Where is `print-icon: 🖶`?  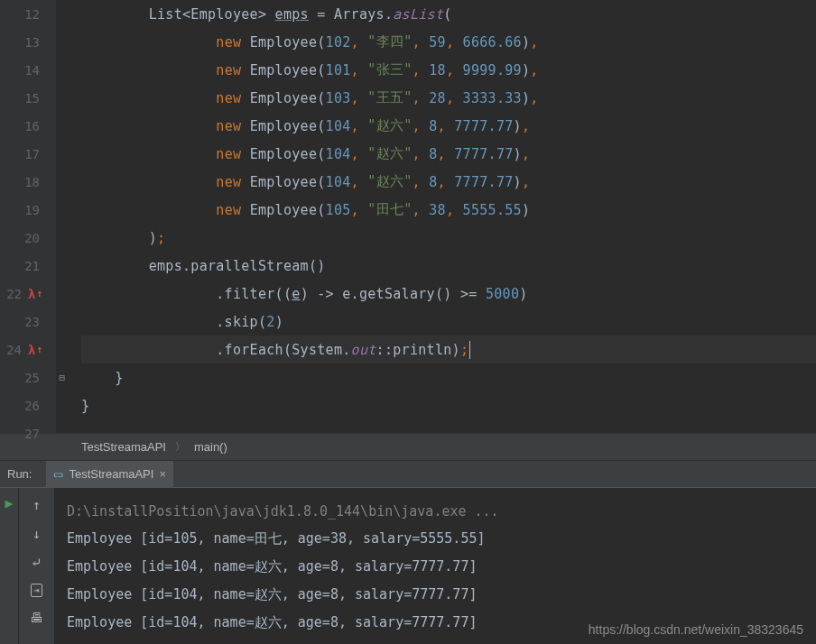 print-icon: 🖶 is located at coordinates (36, 618).